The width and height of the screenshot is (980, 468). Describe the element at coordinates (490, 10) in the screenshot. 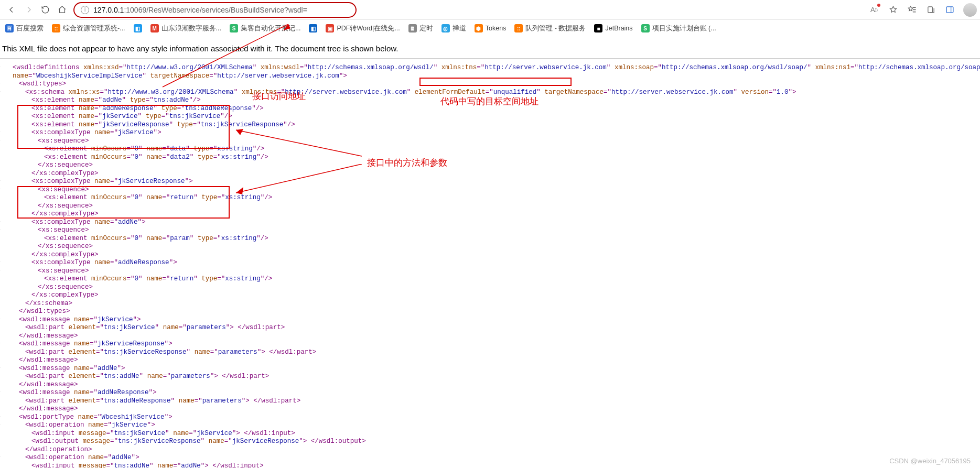

I see `browser-toolbar: i 127.0.0.1:10069/ResWebservice/services…` at that location.